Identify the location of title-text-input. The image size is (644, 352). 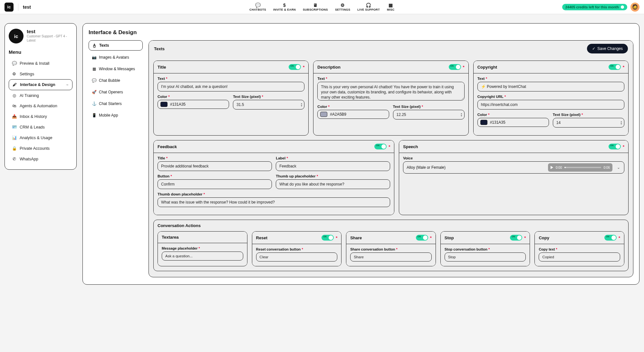
(231, 87).